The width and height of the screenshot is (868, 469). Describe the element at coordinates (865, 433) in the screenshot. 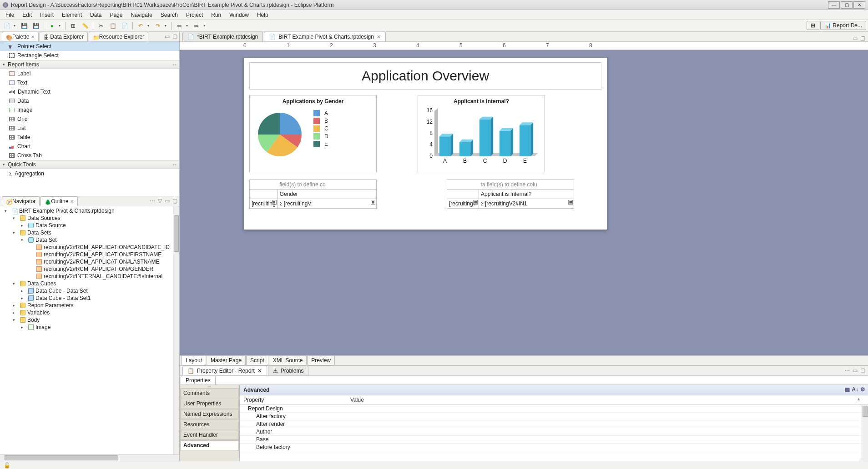

I see `vertical-scrollbar` at that location.